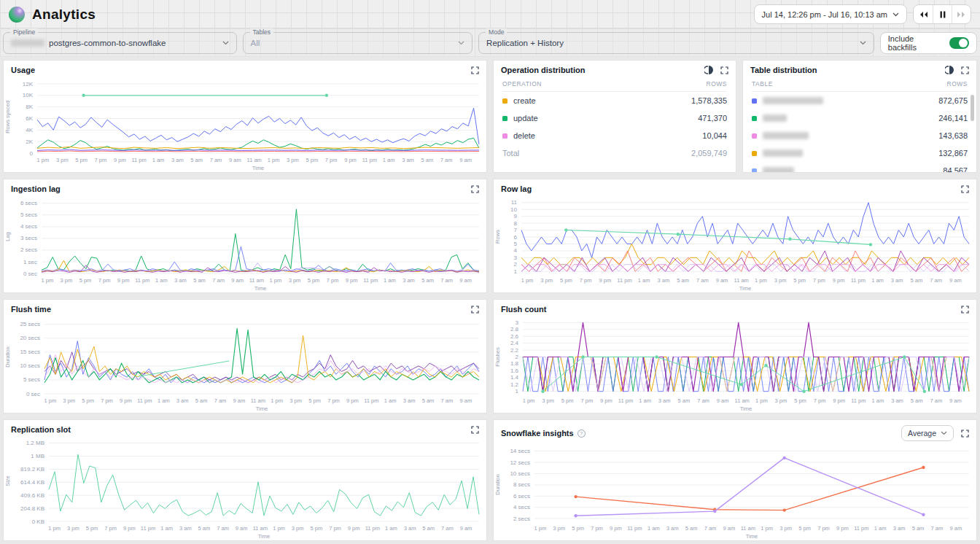 This screenshot has width=980, height=544. I want to click on ingestion-lag-chart: 0 sec1 sec2 secs3 secs4 secs5 secs6 secs…, so click(245, 244).